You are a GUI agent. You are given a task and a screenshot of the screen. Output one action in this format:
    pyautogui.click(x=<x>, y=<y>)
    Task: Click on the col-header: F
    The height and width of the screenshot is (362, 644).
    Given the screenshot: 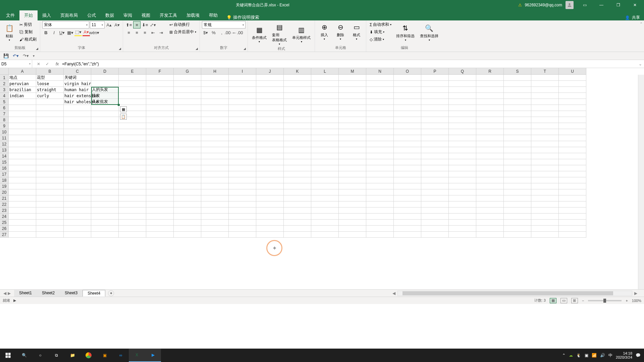 What is the action you would take?
    pyautogui.click(x=160, y=71)
    